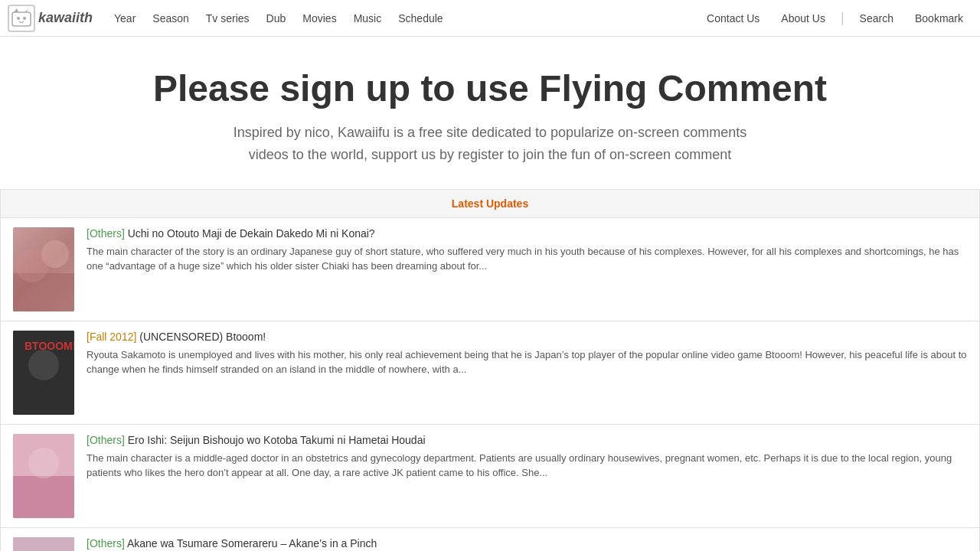 This screenshot has width=980, height=551. I want to click on anime-tag-1: [Others], so click(106, 233).